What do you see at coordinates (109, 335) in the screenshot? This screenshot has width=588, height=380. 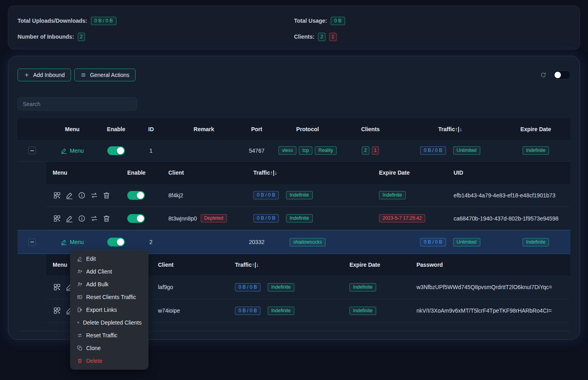 I see `context-menu-item-reset-traffic: Reset Traffic` at bounding box center [109, 335].